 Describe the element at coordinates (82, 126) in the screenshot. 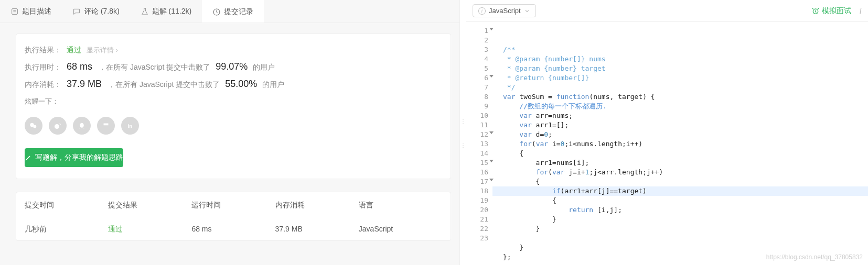

I see `qq-icon` at that location.